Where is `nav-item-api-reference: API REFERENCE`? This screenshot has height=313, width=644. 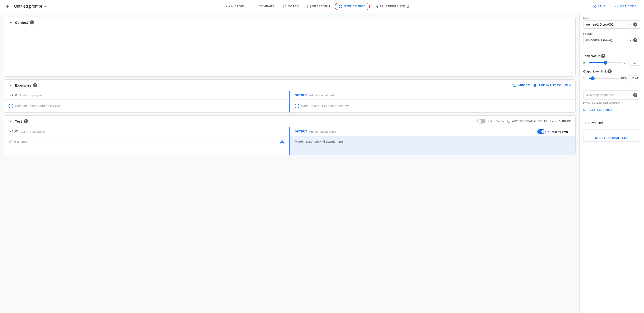
nav-item-api-reference: API REFERENCE is located at coordinates (392, 6).